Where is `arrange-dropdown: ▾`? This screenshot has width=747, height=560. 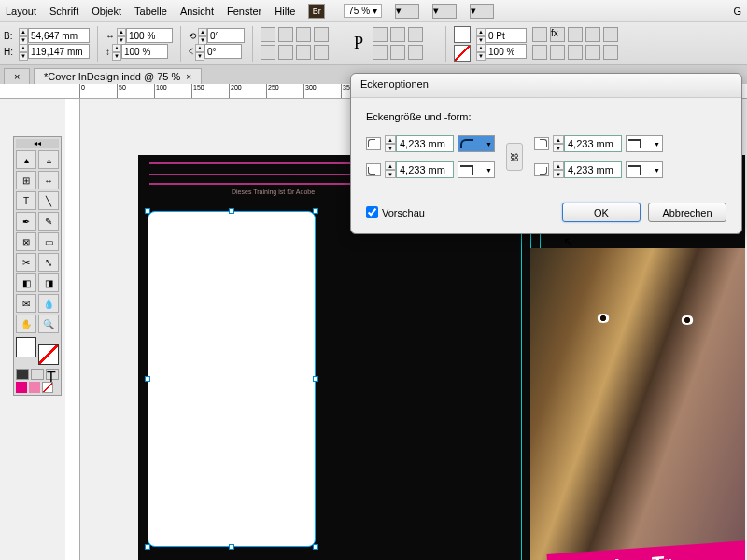
arrange-dropdown: ▾ is located at coordinates (482, 11).